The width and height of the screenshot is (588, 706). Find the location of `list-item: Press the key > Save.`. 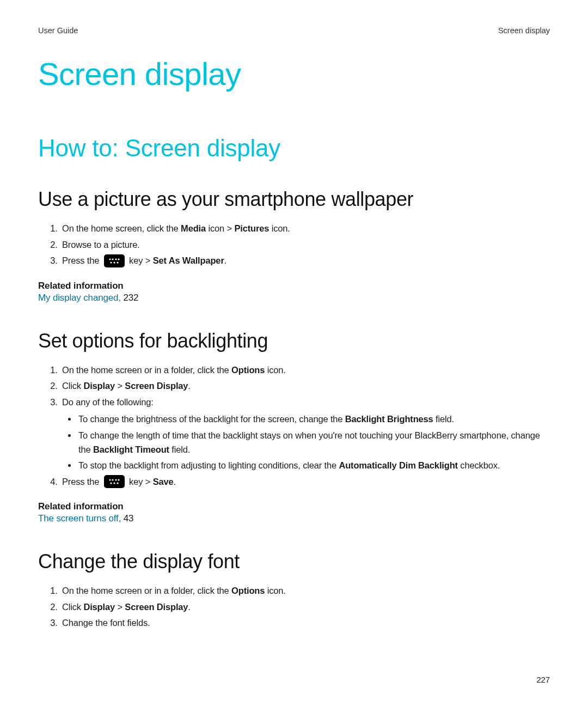

list-item: Press the key > Save. is located at coordinates (305, 483).